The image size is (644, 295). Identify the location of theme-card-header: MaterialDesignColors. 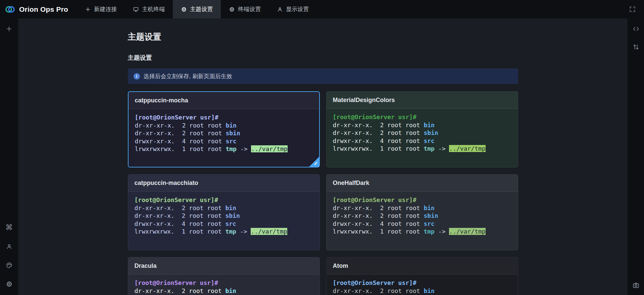
(422, 100).